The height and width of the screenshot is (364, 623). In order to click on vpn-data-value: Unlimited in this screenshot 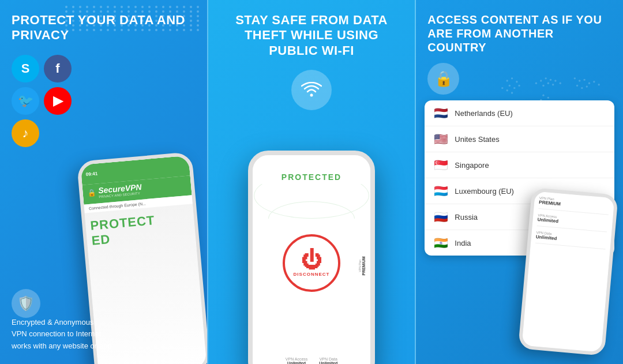, I will do `click(328, 362)`.